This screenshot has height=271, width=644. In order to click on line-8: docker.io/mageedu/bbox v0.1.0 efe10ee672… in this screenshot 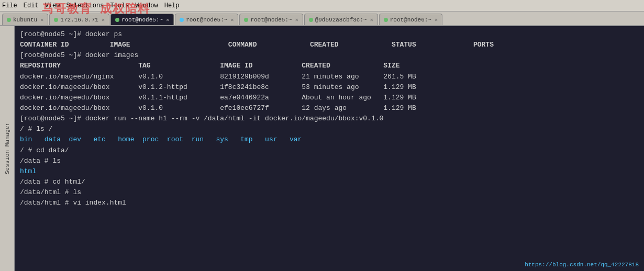, I will do `click(329, 108)`.